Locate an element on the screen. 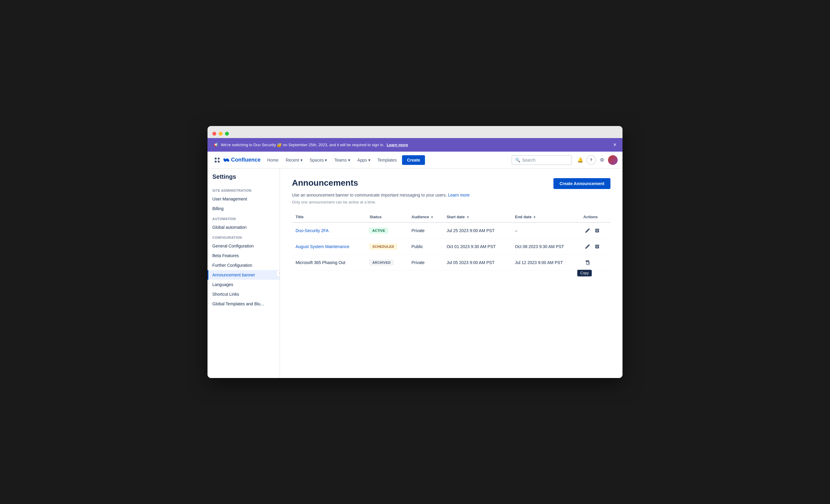 The height and width of the screenshot is (504, 830). row1-actions is located at coordinates (595, 231).